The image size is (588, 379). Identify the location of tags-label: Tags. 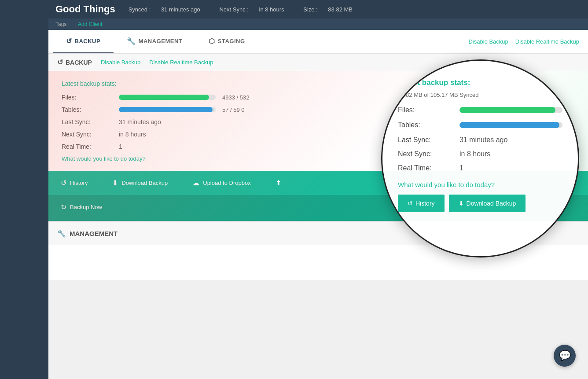
(61, 24).